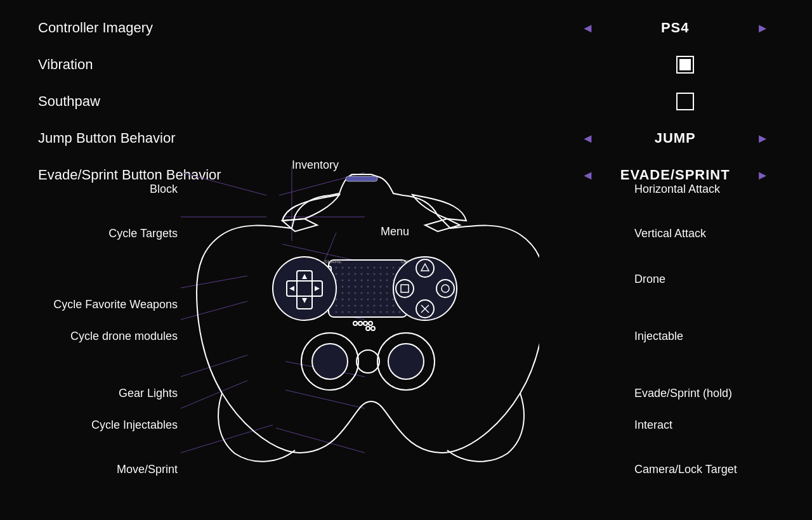 The height and width of the screenshot is (520, 812). What do you see at coordinates (171, 28) in the screenshot?
I see `controller-imagery-label: Controller Imagery` at bounding box center [171, 28].